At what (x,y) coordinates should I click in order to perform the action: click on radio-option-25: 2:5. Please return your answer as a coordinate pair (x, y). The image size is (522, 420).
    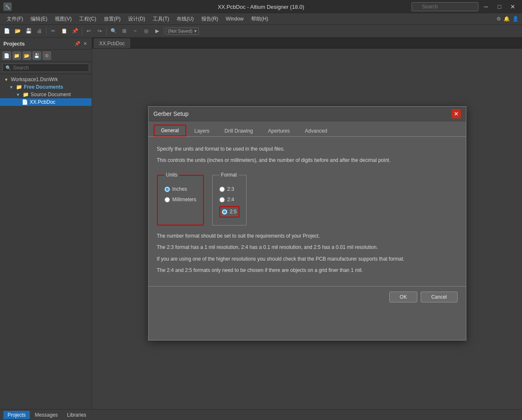
    Looking at the image, I should click on (229, 212).